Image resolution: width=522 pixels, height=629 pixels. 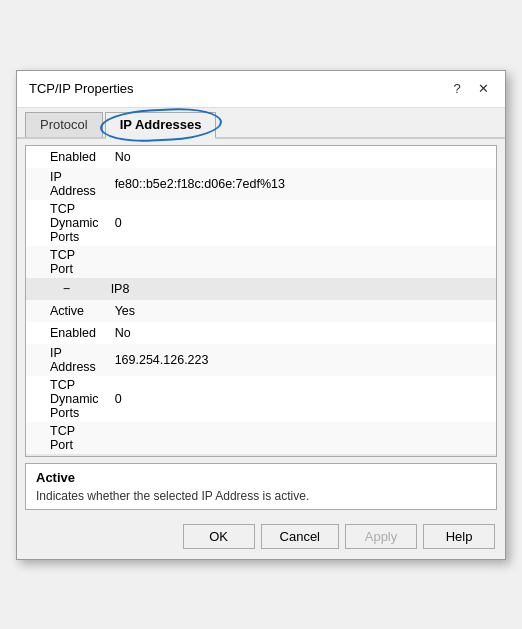 What do you see at coordinates (302, 311) in the screenshot?
I see `row-value: Yes` at bounding box center [302, 311].